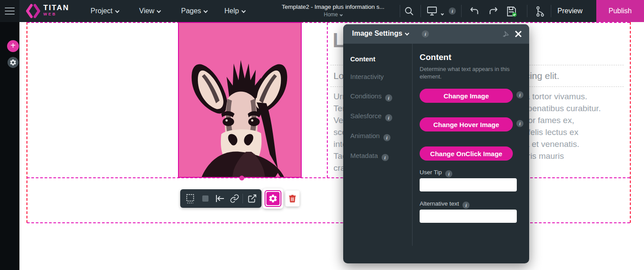 This screenshot has width=644, height=270. I want to click on publish-button: Publish, so click(620, 11).